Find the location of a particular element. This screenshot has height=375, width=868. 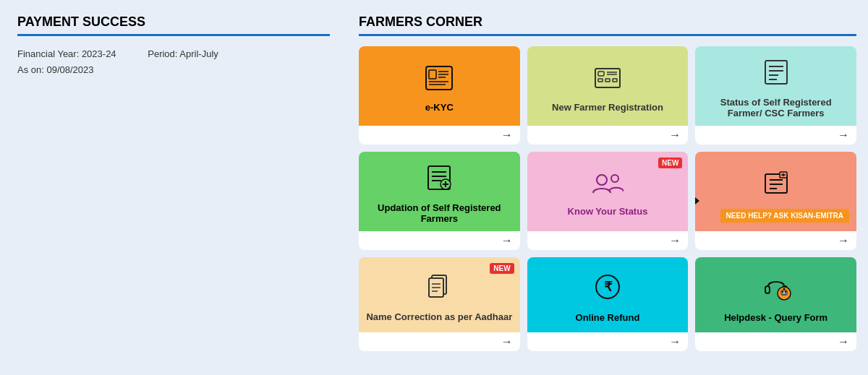

card-updation-label: Updation of Self Registered Farmers is located at coordinates (440, 213).